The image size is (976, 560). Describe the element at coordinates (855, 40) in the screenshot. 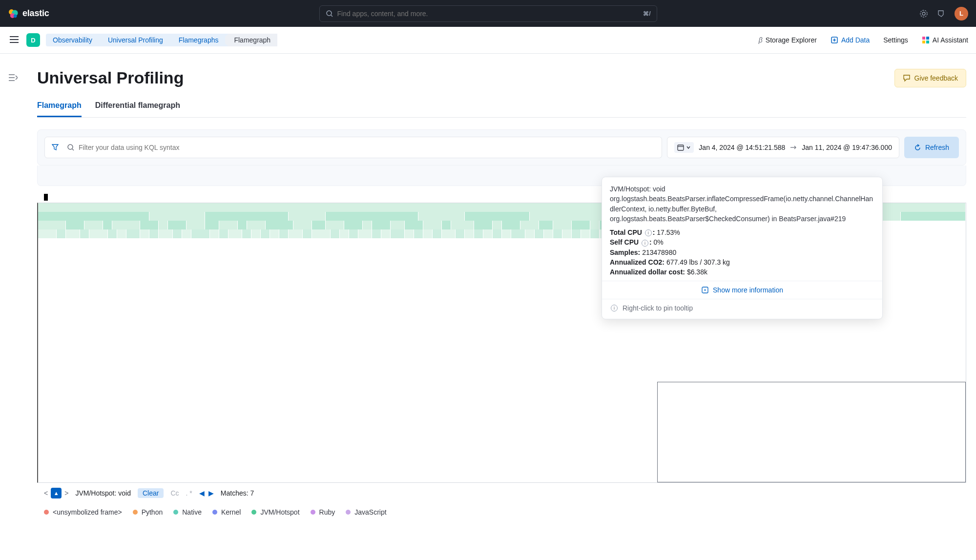

I see `add-data-label: Add Data` at that location.